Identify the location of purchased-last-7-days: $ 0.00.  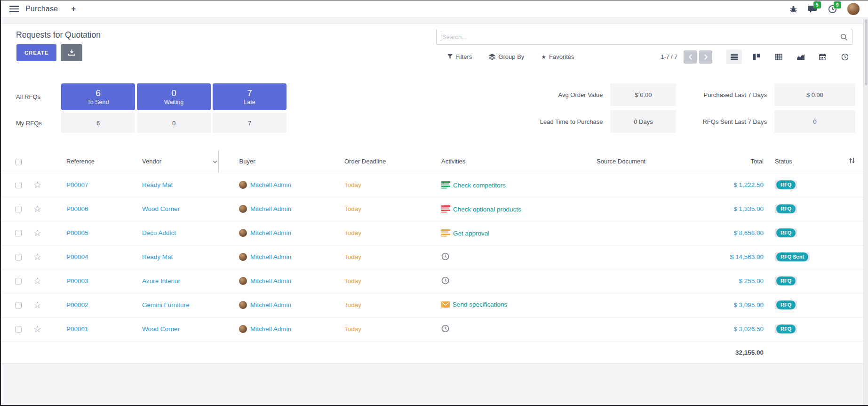
(815, 95).